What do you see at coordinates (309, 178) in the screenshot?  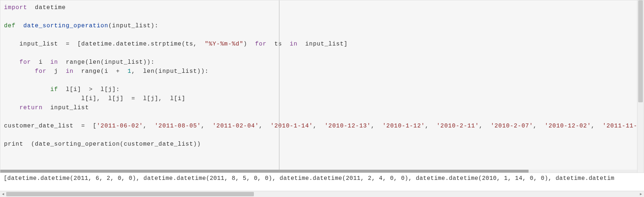 I see `output-text: [datetime.datetime(2011, 6, 2, 0, 0), da…` at bounding box center [309, 178].